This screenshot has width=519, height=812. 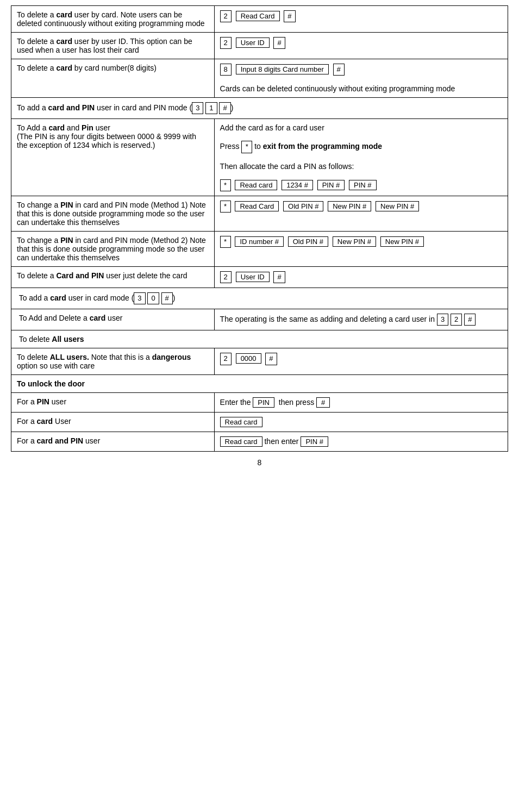 I want to click on right-cell: Enter the PIN then press #, so click(x=361, y=403).